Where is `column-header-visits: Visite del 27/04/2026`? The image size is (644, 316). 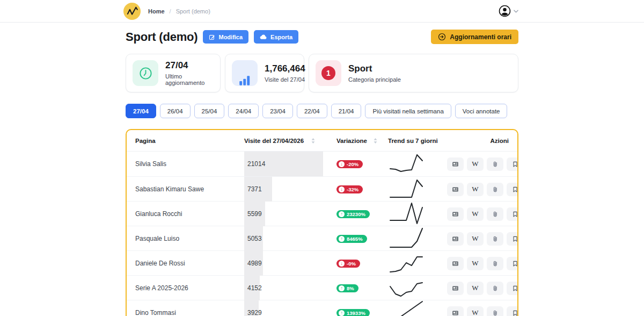
column-header-visits: Visite del 27/04/2026 is located at coordinates (290, 141).